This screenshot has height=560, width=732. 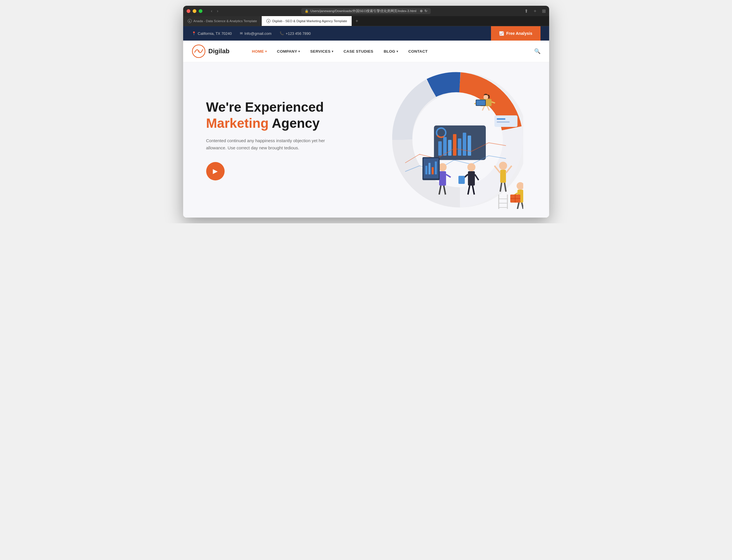 What do you see at coordinates (259, 51) in the screenshot?
I see `nav-item-home: HOME ▾` at bounding box center [259, 51].